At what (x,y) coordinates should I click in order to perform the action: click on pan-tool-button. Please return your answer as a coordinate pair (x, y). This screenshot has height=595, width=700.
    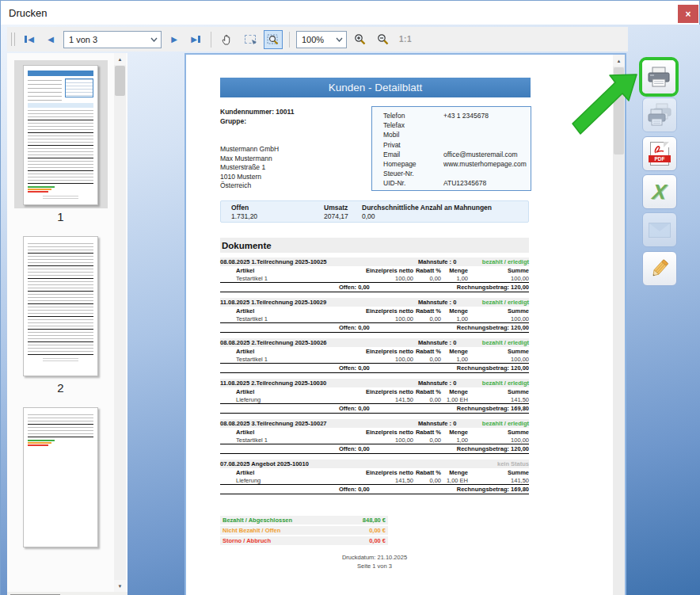
    Looking at the image, I should click on (227, 40).